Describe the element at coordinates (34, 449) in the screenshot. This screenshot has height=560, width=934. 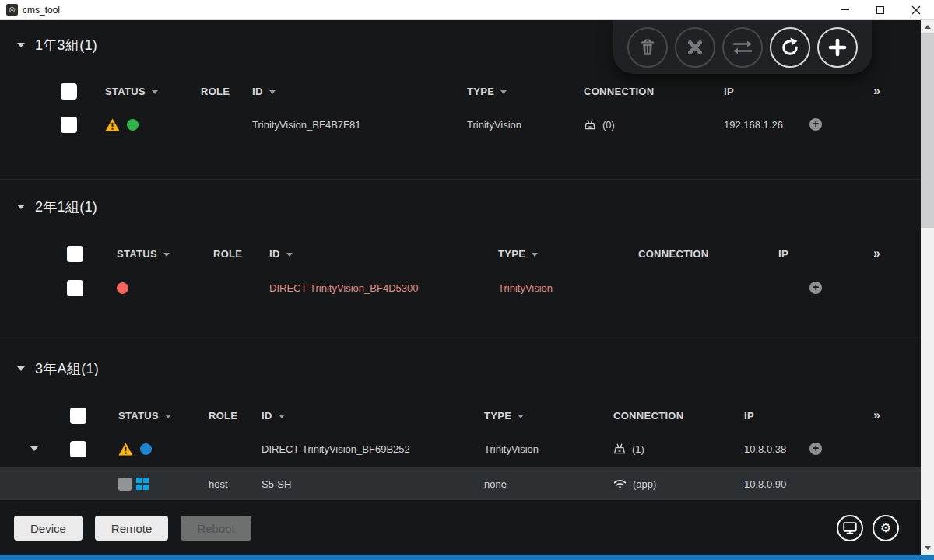
I see `expand-row-caret-icon` at that location.